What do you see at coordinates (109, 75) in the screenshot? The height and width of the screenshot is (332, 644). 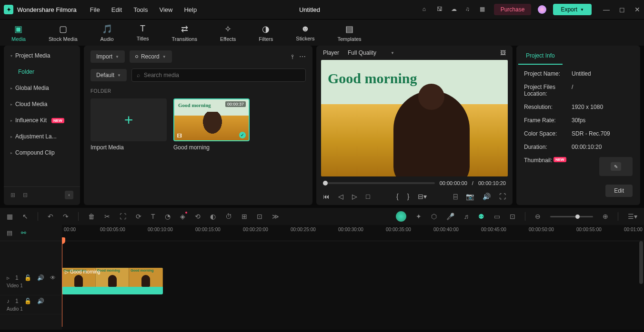 I see `sort-dropdown: Default▼` at bounding box center [109, 75].